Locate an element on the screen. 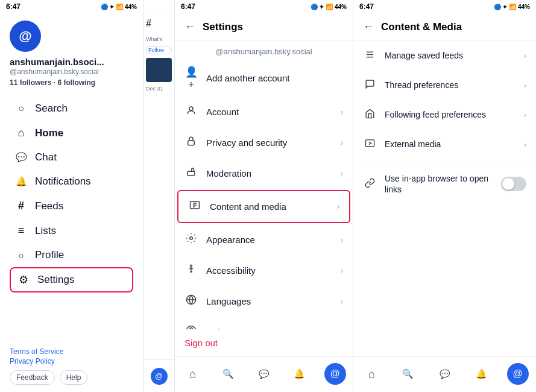 The height and width of the screenshot is (392, 536). settings-accessibility-item: Accessibility › is located at coordinates (264, 270).